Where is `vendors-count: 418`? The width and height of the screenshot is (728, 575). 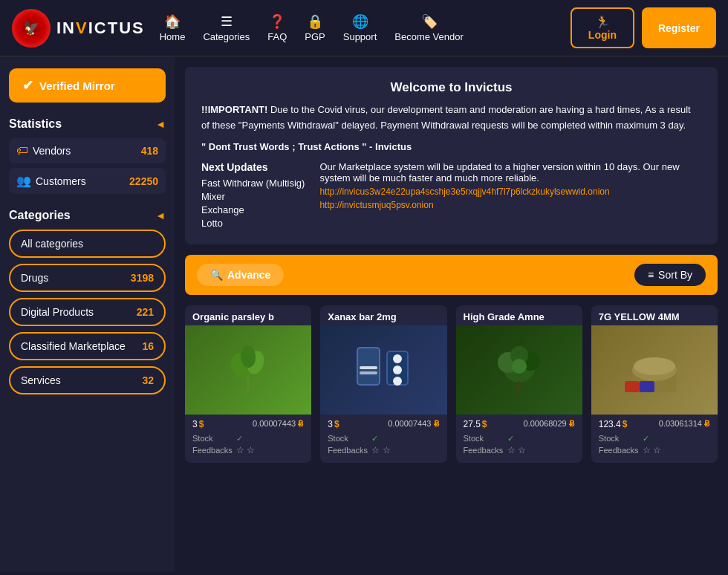 vendors-count: 418 is located at coordinates (150, 151).